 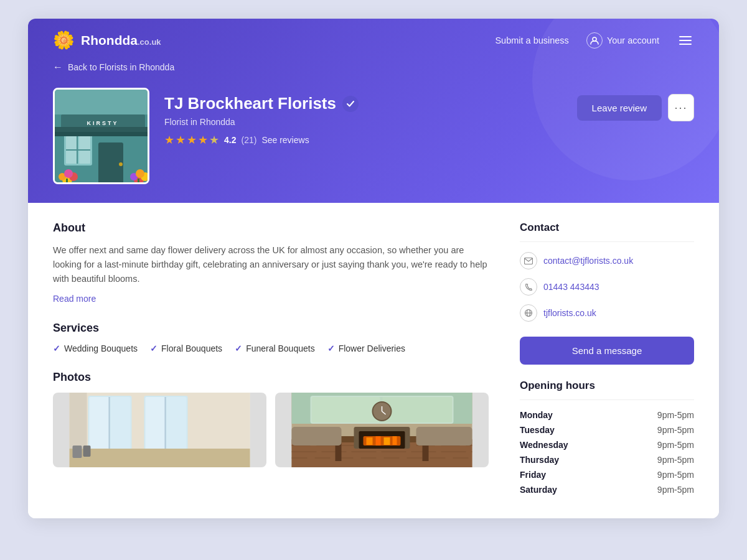 What do you see at coordinates (529, 261) in the screenshot?
I see `email-icon` at bounding box center [529, 261].